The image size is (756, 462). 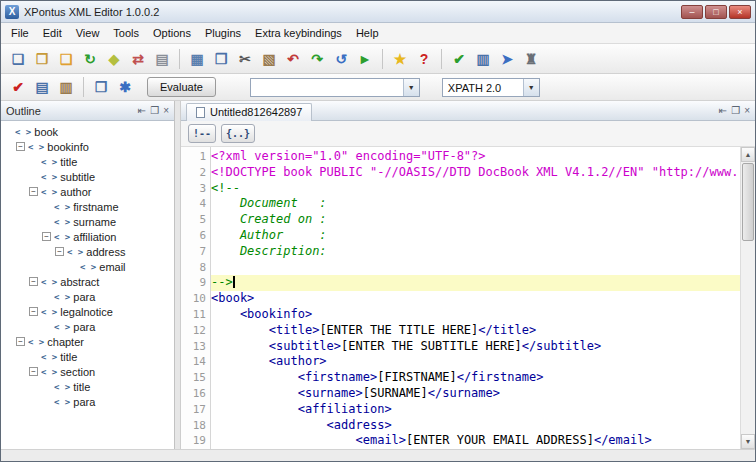 I want to click on bookmark-star-icon: ★, so click(x=400, y=59).